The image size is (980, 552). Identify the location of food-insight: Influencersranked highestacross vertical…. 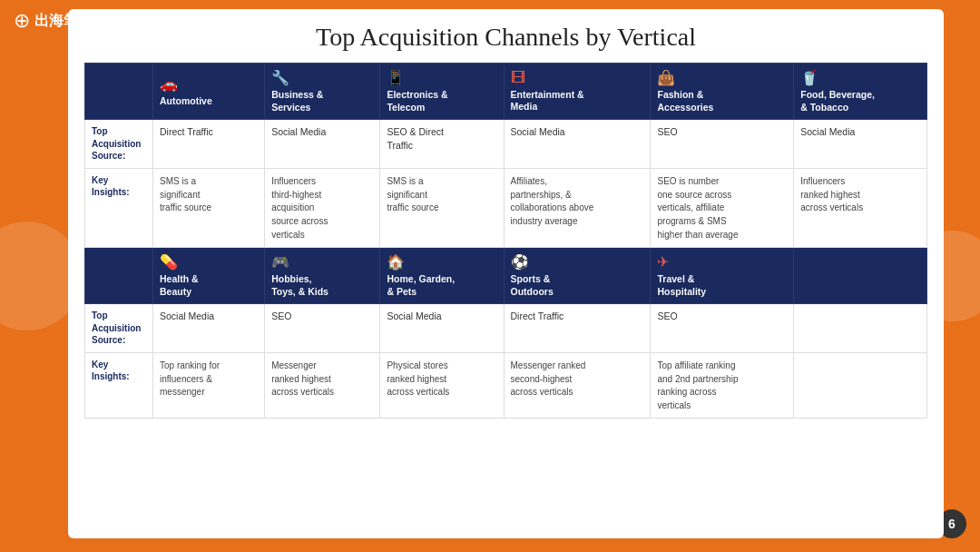
(860, 207).